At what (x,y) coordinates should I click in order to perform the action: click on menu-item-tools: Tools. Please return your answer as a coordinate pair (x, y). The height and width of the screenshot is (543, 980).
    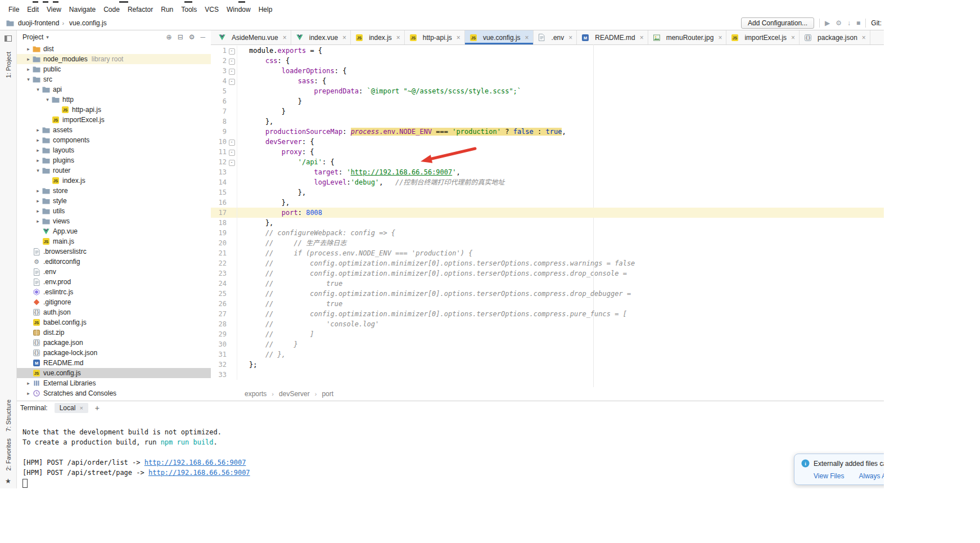
    Looking at the image, I should click on (189, 10).